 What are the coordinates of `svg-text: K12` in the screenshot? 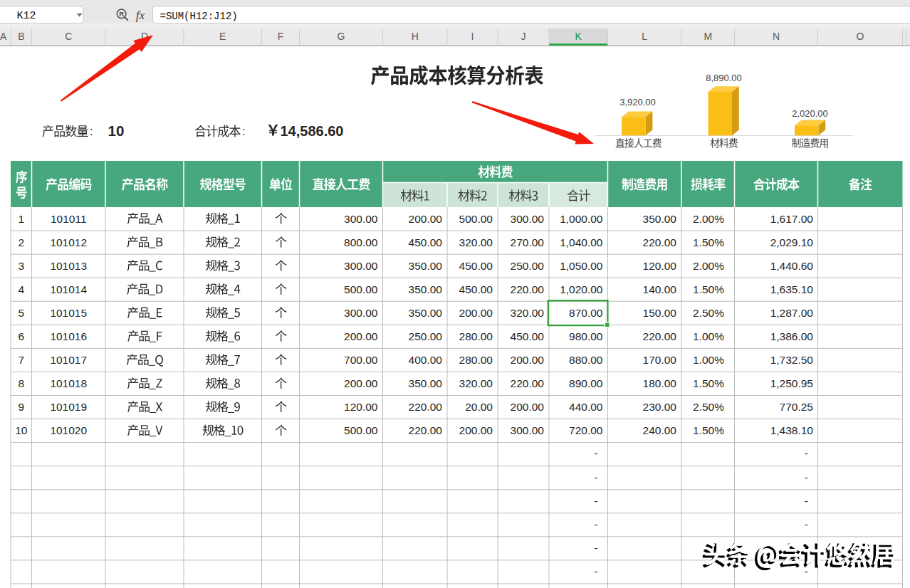 It's located at (27, 16).